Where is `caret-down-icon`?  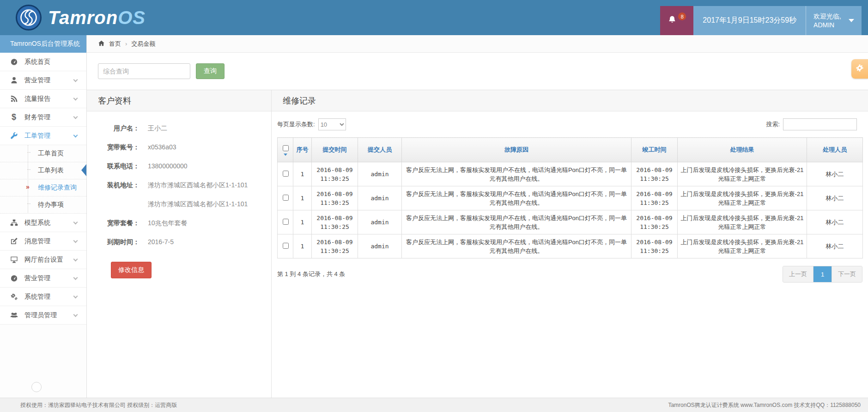 caret-down-icon is located at coordinates (851, 20).